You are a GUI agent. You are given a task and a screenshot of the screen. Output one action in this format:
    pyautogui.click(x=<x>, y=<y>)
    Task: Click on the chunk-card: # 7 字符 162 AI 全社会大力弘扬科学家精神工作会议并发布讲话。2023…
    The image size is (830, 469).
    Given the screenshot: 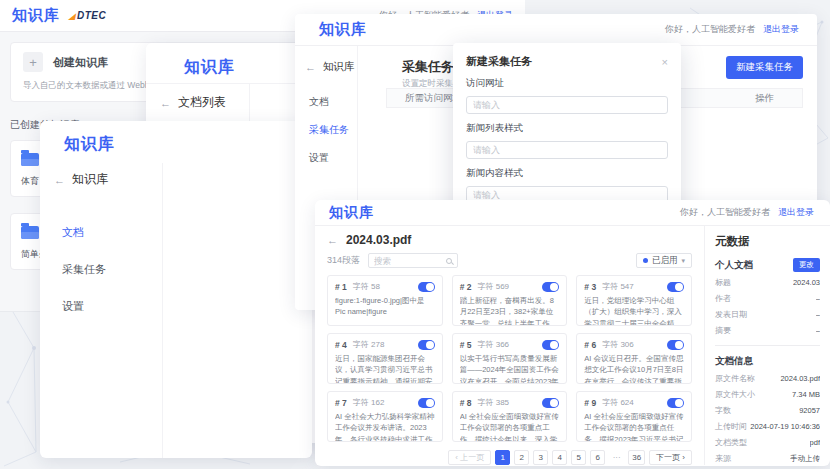 What is the action you would take?
    pyautogui.click(x=385, y=416)
    